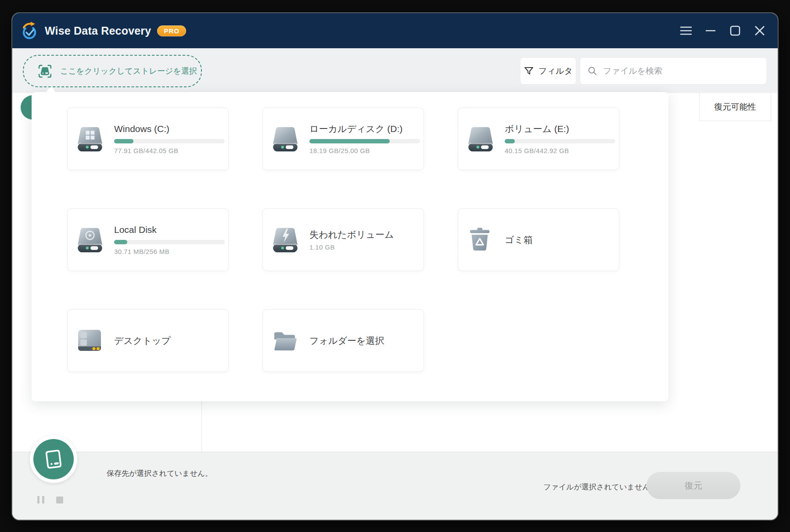 The image size is (790, 532). What do you see at coordinates (170, 341) in the screenshot?
I see `drive-name: デスクトップ` at bounding box center [170, 341].